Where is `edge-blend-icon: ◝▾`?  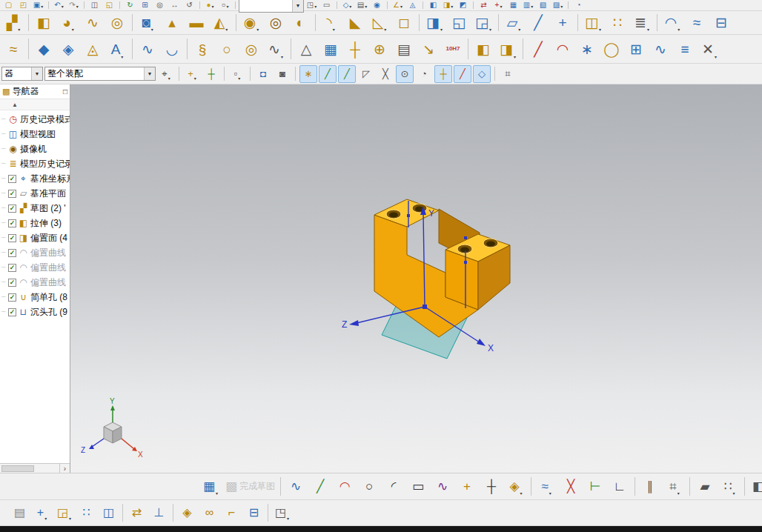
edge-blend-icon: ◝▾ is located at coordinates (331, 23).